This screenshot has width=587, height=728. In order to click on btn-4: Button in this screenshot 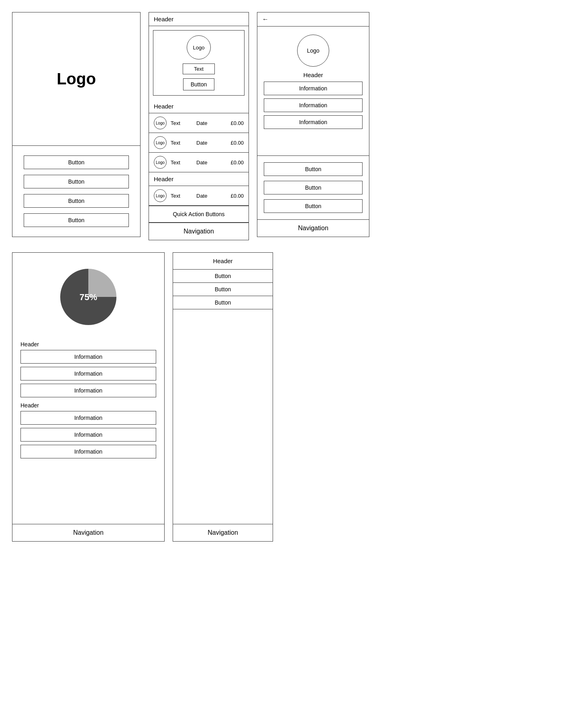, I will do `click(76, 220)`.